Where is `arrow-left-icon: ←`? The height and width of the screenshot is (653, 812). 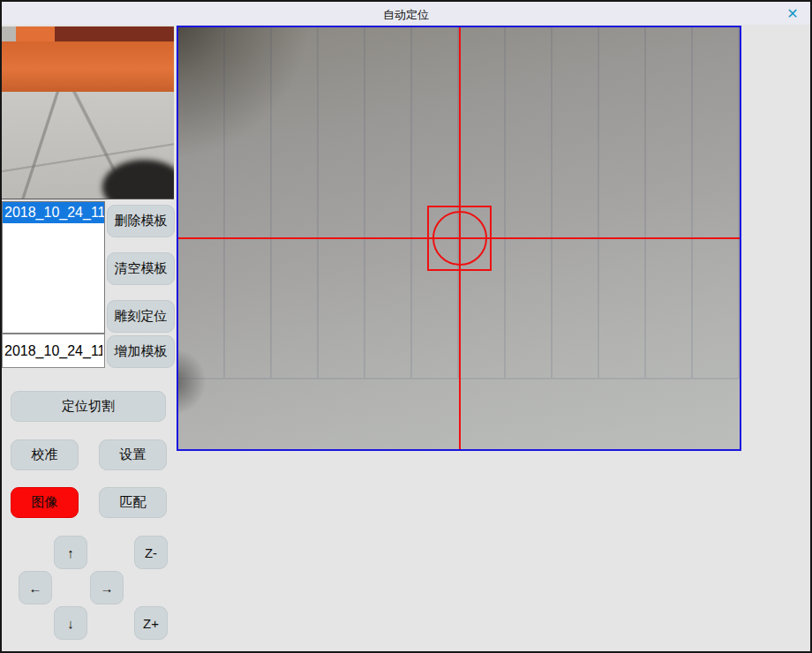 arrow-left-icon: ← is located at coordinates (35, 588).